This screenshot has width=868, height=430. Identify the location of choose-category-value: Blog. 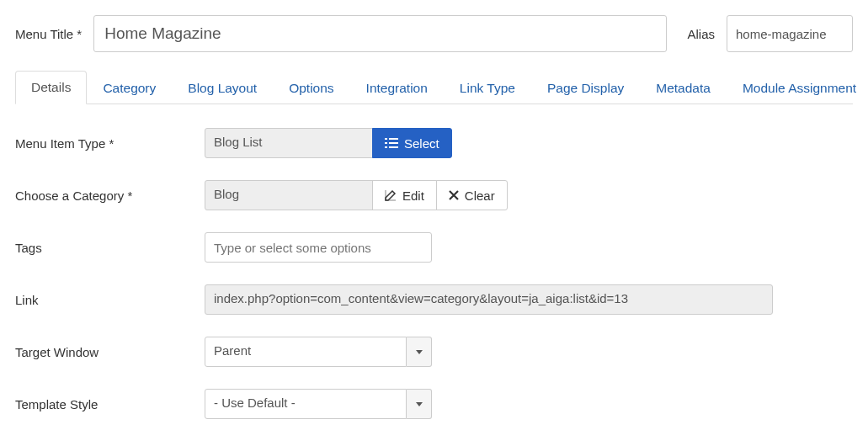
(289, 195).